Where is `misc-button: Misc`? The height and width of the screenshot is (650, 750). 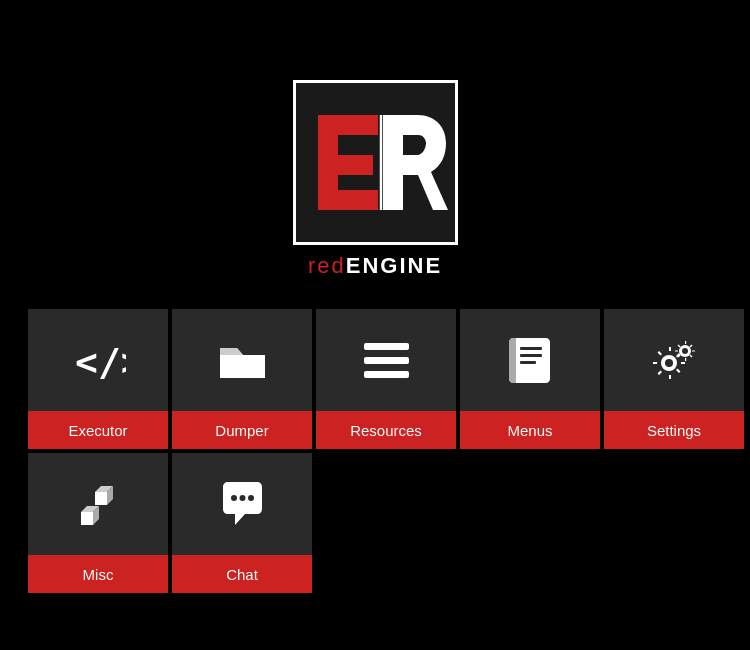 misc-button: Misc is located at coordinates (98, 523).